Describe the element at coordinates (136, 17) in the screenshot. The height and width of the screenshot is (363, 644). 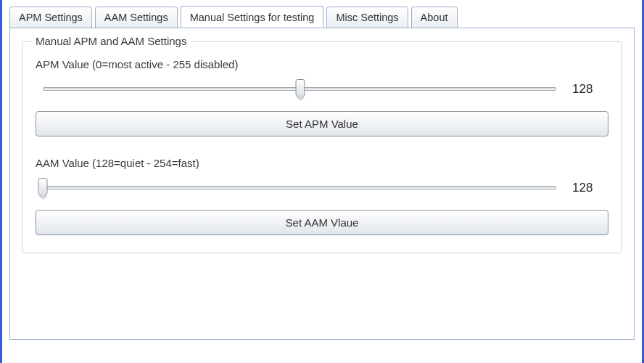
I see `tab-aam-settings: AAM Settings` at that location.